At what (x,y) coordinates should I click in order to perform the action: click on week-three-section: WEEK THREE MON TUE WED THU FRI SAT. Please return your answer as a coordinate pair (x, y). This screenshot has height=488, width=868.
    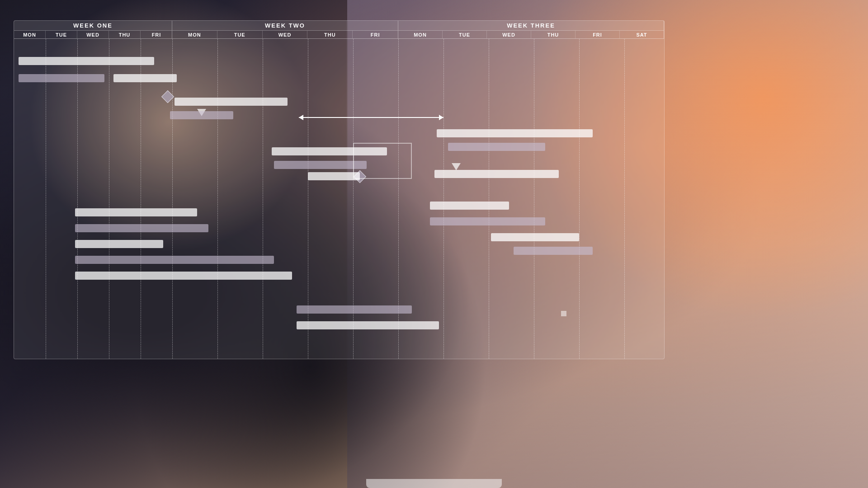
    Looking at the image, I should click on (531, 30).